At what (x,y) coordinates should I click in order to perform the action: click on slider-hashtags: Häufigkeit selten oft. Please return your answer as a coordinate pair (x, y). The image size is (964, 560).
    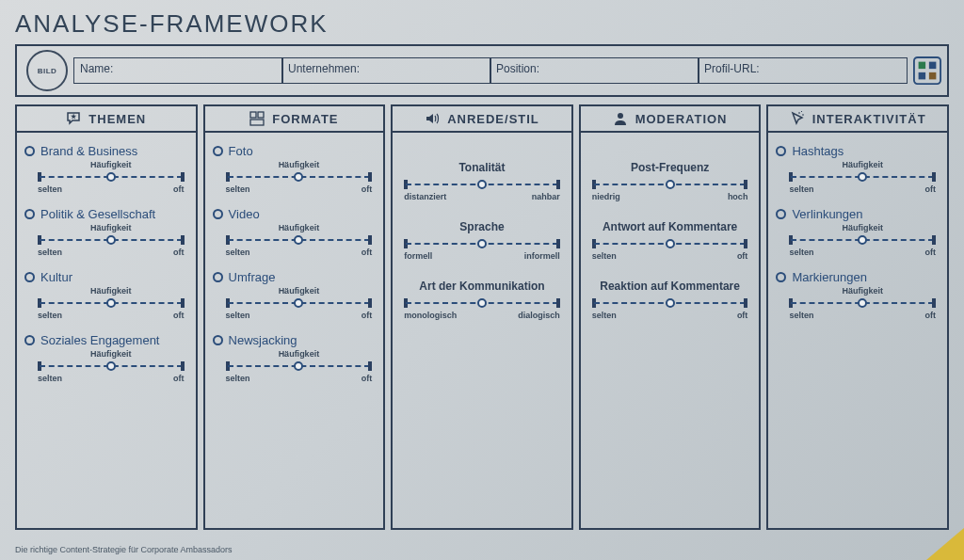
    Looking at the image, I should click on (858, 177).